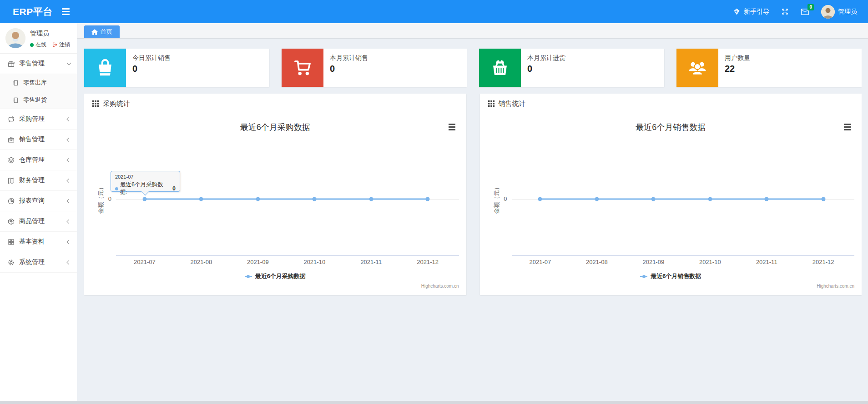 This screenshot has width=868, height=404. What do you see at coordinates (105, 68) in the screenshot?
I see `shopping-bag-icon` at bounding box center [105, 68].